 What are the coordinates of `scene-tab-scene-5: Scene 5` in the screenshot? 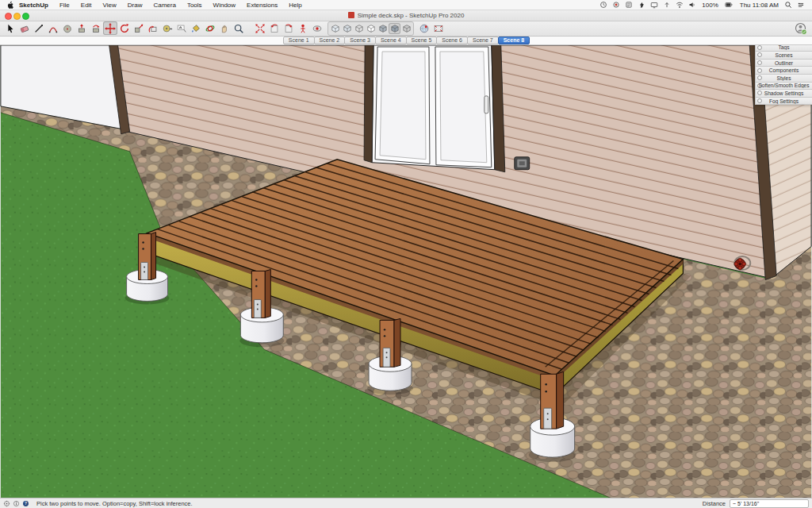 It's located at (422, 40).